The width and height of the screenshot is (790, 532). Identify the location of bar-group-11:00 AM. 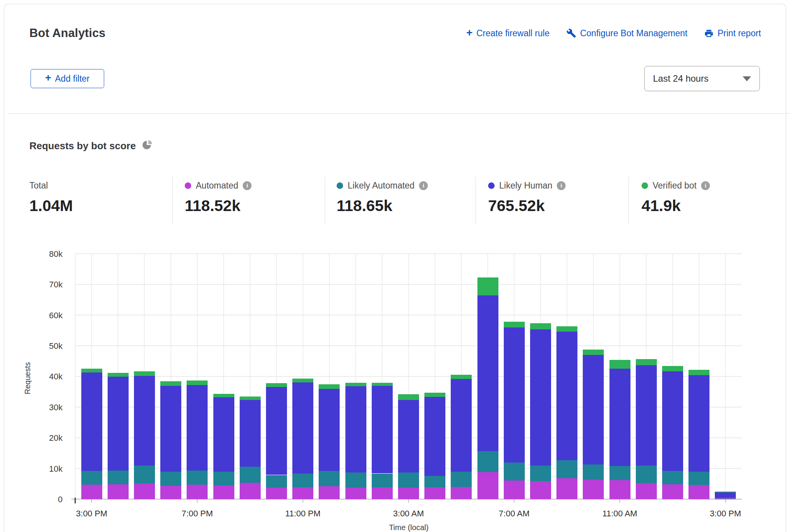
(620, 430).